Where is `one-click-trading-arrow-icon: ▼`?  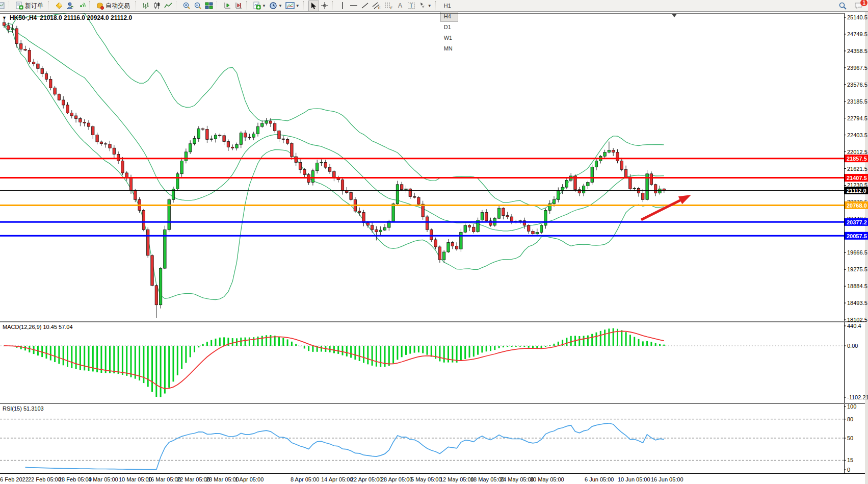
one-click-trading-arrow-icon: ▼ is located at coordinates (4, 18).